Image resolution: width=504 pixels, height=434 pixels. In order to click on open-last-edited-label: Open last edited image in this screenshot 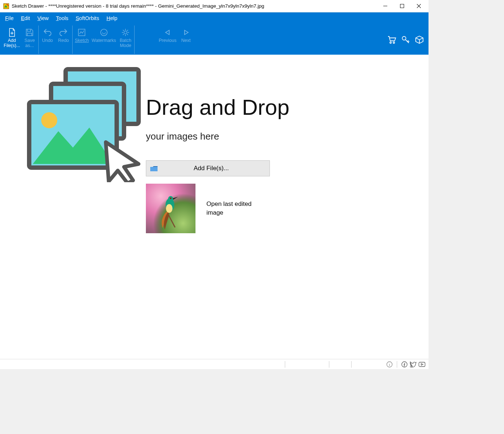, I will do `click(236, 208)`.